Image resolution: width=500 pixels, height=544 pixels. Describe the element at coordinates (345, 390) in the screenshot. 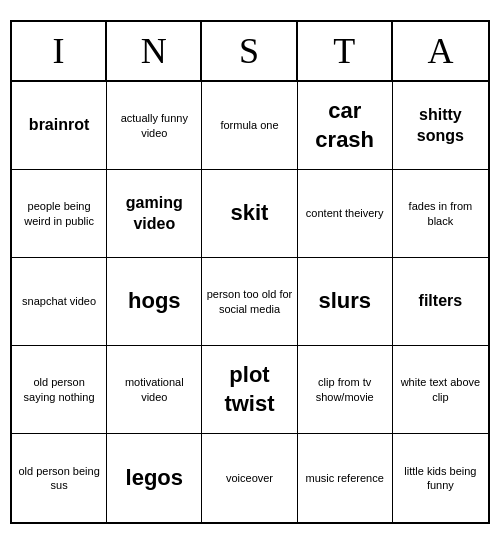

I see `cell-text: clip from tv show/movie` at that location.